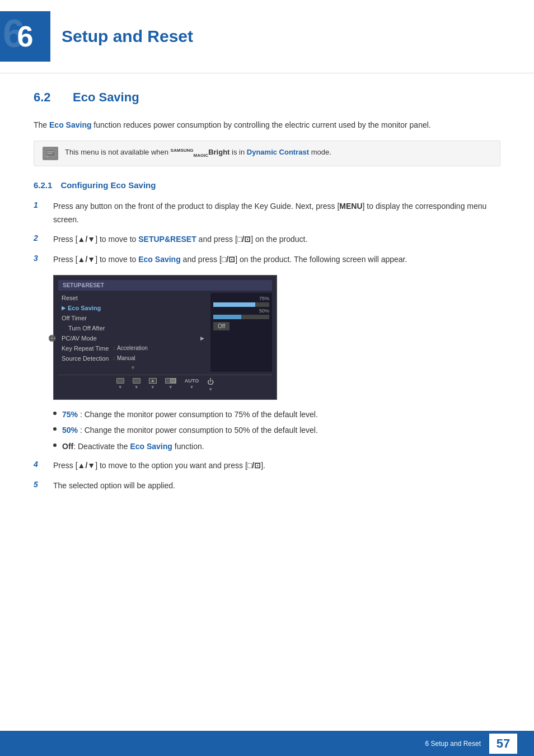 The width and height of the screenshot is (534, 756). I want to click on section-title: Eco Saving, so click(106, 97).